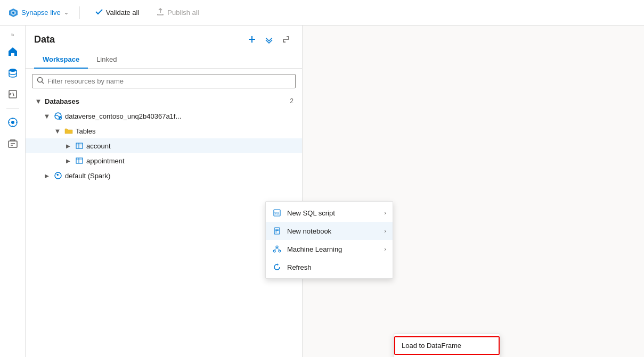 The height and width of the screenshot is (357, 644). I want to click on tree-databases-header: ▼ Databases 2, so click(164, 101).